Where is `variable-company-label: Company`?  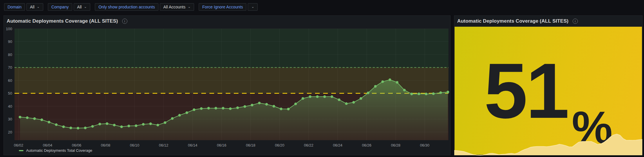
variable-company-label: Company is located at coordinates (60, 7).